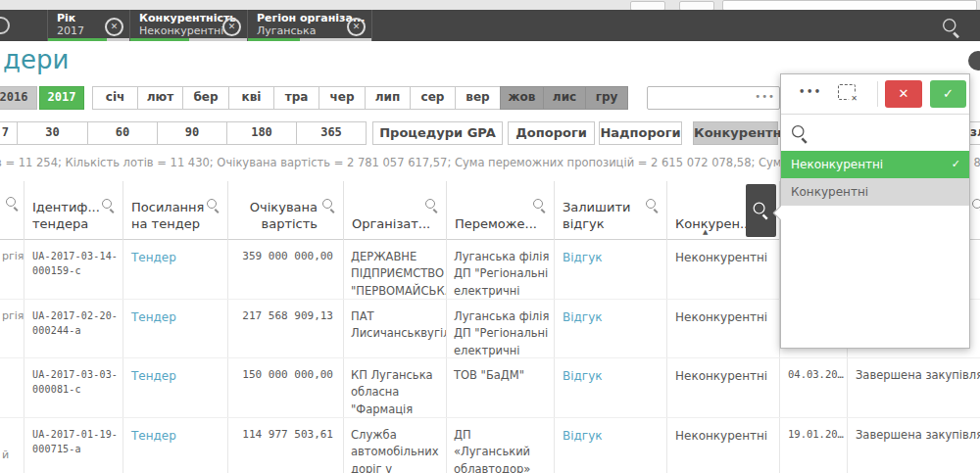  I want to click on cell-expected-value: 150 000 000,00, so click(286, 388).